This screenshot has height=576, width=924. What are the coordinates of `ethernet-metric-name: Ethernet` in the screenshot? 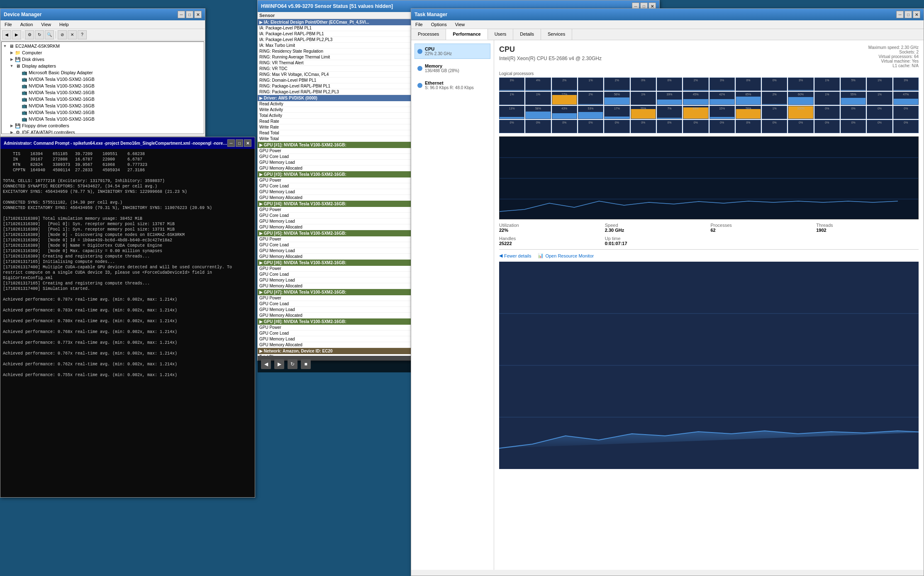 It's located at (456, 83).